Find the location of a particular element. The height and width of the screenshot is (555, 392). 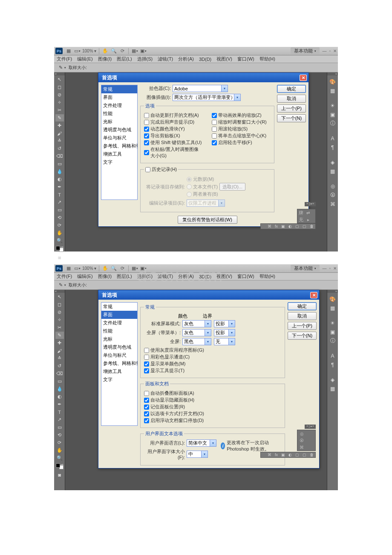

color-picker-select: Adobe▾ is located at coordinates (200, 89).